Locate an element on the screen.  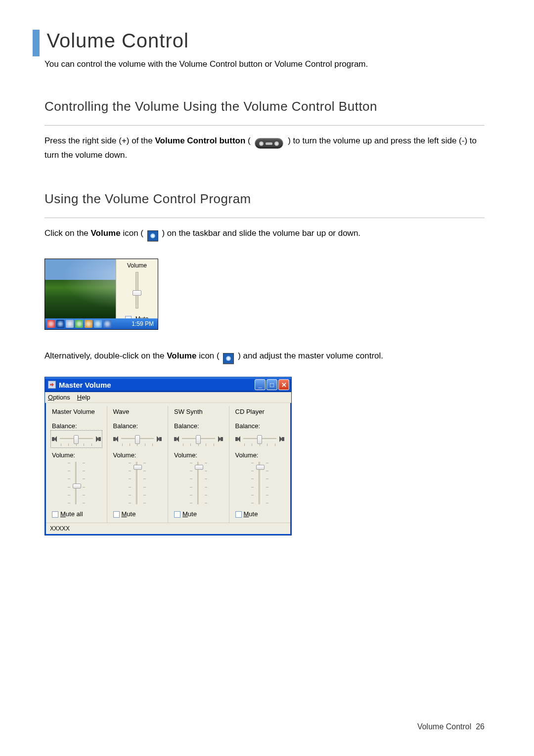
section1-heading: Controlling the Volume Using the Volume … is located at coordinates (265, 107).